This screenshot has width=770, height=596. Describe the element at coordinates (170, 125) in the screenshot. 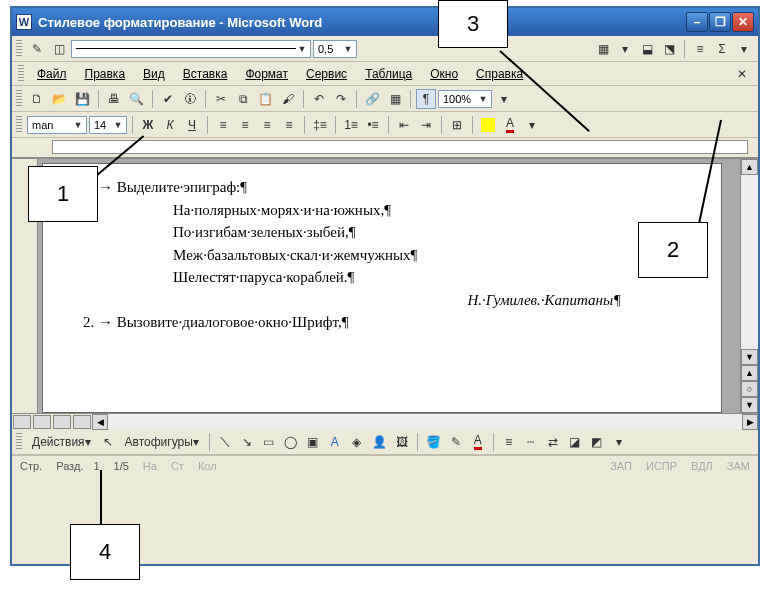

I see `italic-icon: К` at that location.